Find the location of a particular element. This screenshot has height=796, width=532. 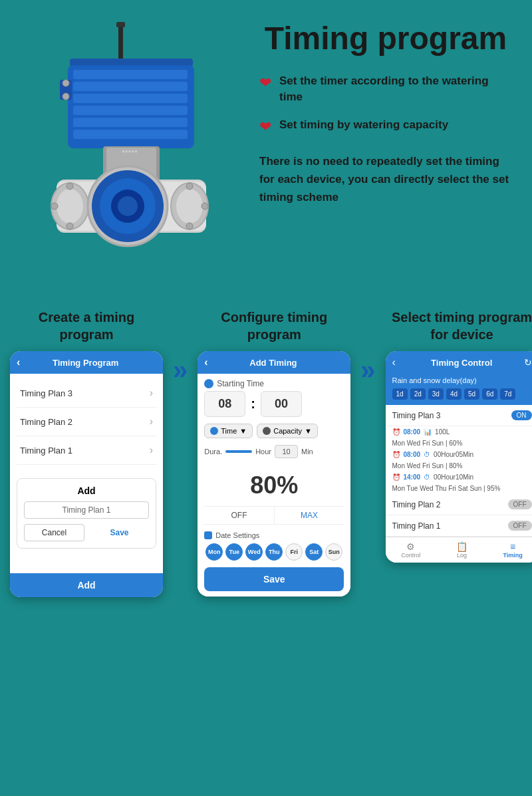

off-button: OFF is located at coordinates (239, 515).